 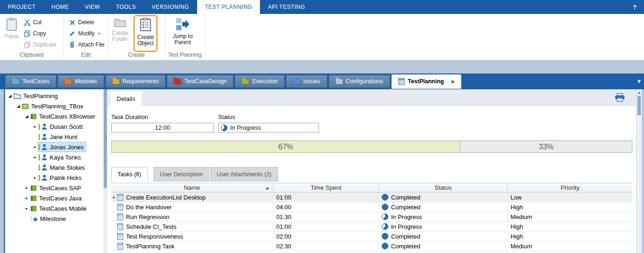 What do you see at coordinates (639, 92) in the screenshot?
I see `scroll-up-icon: ▲` at bounding box center [639, 92].